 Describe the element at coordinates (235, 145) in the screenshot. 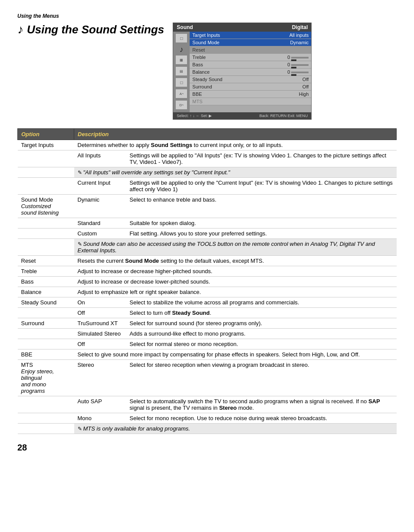

I see `desc-cell: Determines whether to apply Sound Settin…` at that location.